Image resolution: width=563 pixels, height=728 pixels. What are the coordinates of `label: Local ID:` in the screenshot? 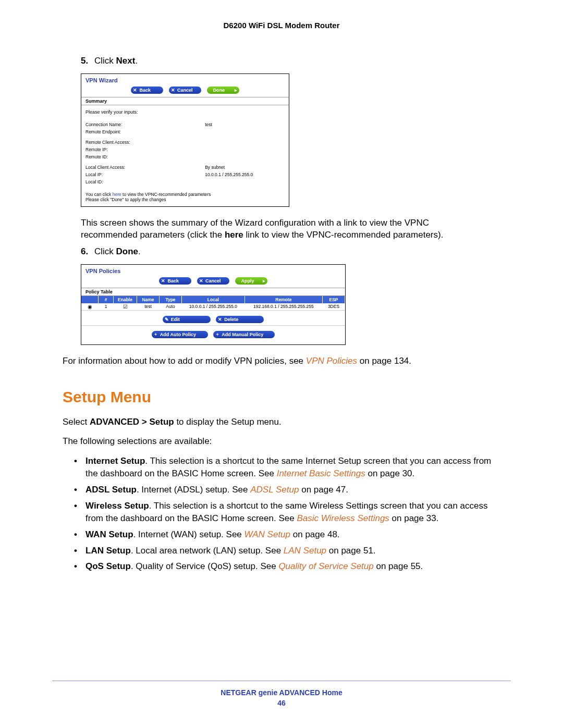 It's located at (145, 182).